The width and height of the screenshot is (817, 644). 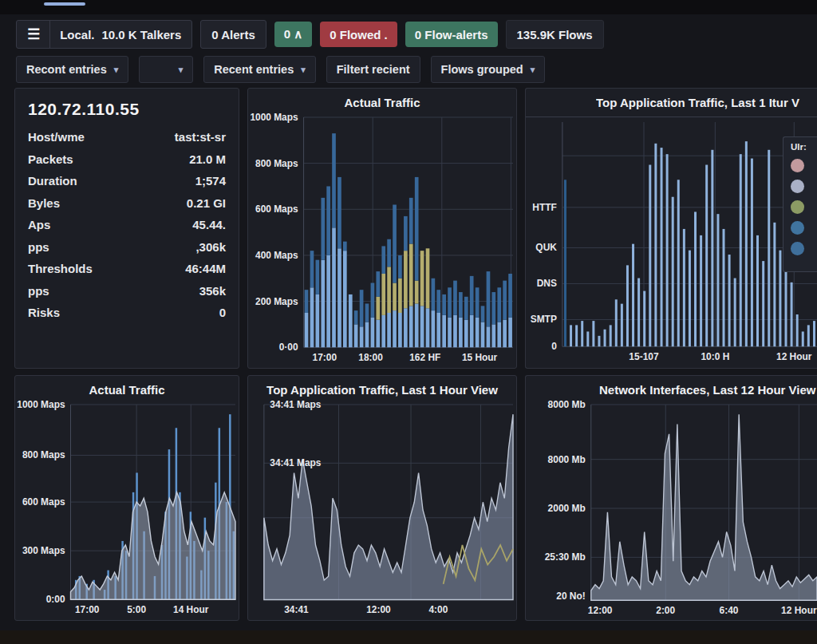 What do you see at coordinates (127, 225) in the screenshot?
I see `host-stat-row: Aps45.44.` at bounding box center [127, 225].